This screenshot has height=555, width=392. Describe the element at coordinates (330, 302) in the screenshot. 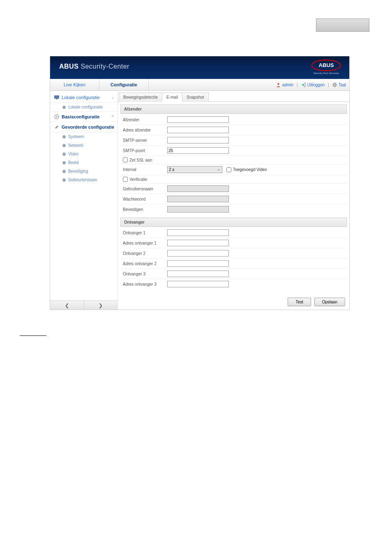

I see `save-button: Opslaan` at that location.